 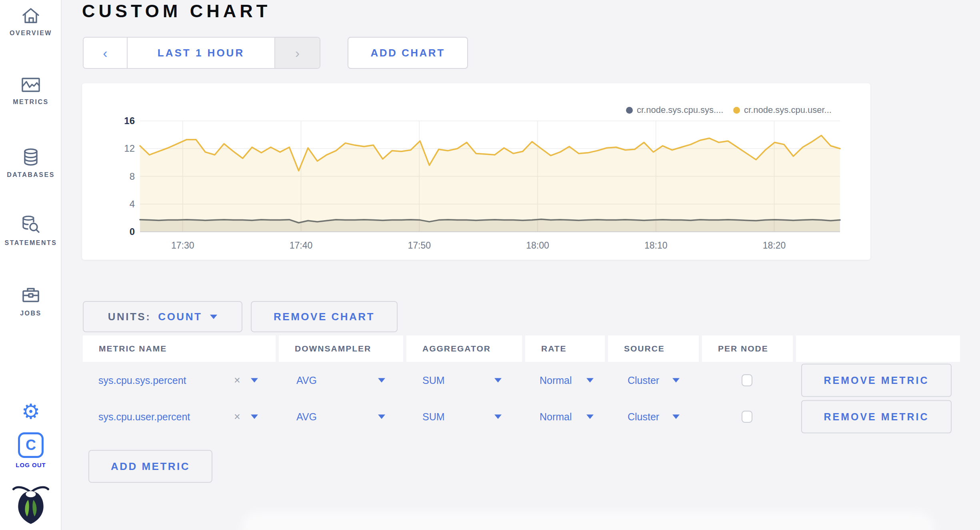 I want to click on page-title: CUSTOM CHART, so click(x=176, y=11).